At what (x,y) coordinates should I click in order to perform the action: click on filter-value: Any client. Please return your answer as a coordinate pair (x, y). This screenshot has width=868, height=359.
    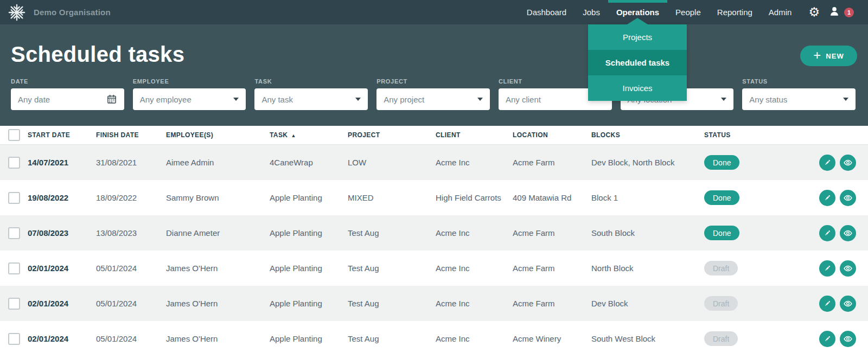
    Looking at the image, I should click on (523, 100).